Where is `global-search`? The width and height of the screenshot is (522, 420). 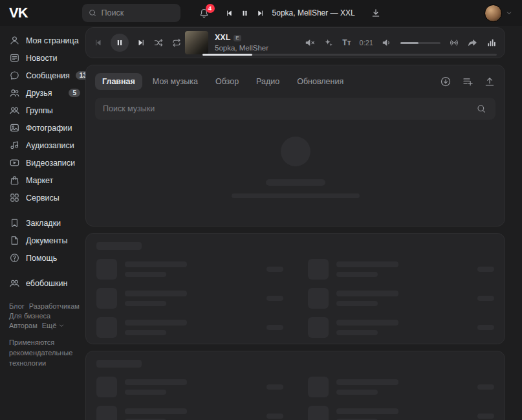
global-search is located at coordinates (131, 13).